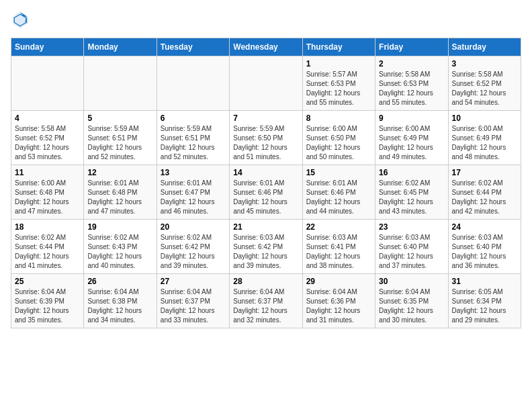 Image resolution: width=532 pixels, height=411 pixels. Describe the element at coordinates (411, 281) in the screenshot. I see `day-number: 30` at that location.